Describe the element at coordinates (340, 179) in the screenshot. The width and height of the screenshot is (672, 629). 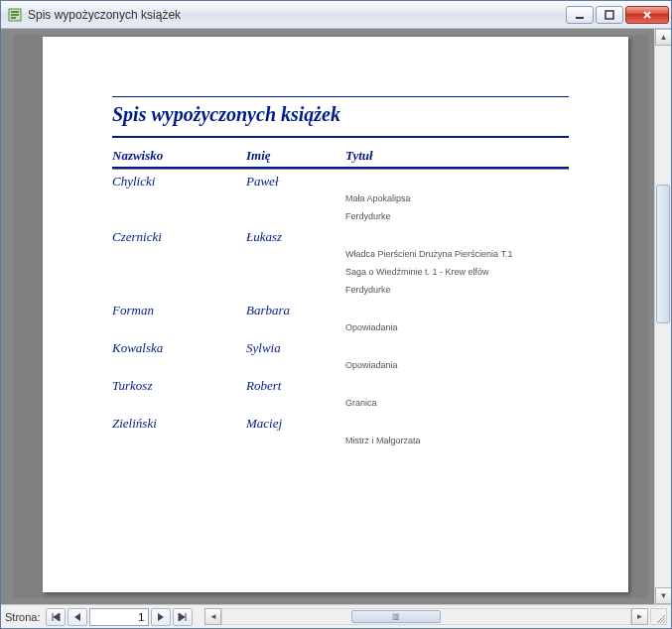
I see `borrower-row: ChylickiPaweł` at that location.